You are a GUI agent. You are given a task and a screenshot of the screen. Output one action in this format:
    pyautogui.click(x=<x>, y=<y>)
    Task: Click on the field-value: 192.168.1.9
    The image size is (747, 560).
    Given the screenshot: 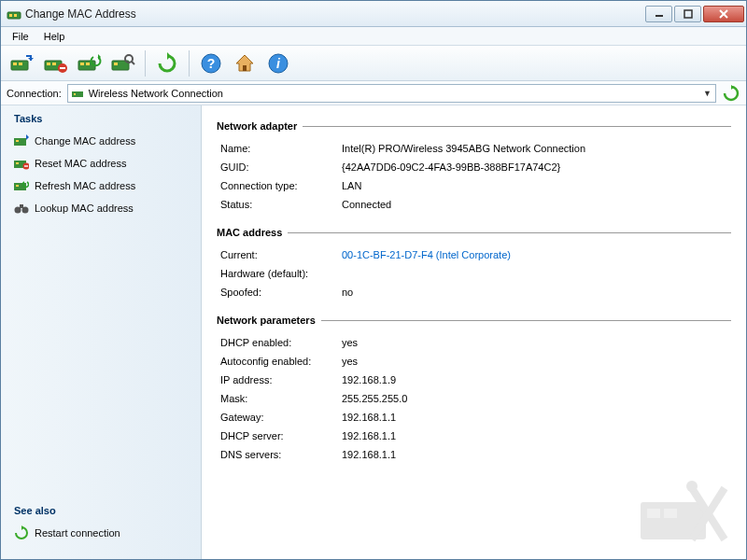 What is the action you would take?
    pyautogui.click(x=369, y=380)
    